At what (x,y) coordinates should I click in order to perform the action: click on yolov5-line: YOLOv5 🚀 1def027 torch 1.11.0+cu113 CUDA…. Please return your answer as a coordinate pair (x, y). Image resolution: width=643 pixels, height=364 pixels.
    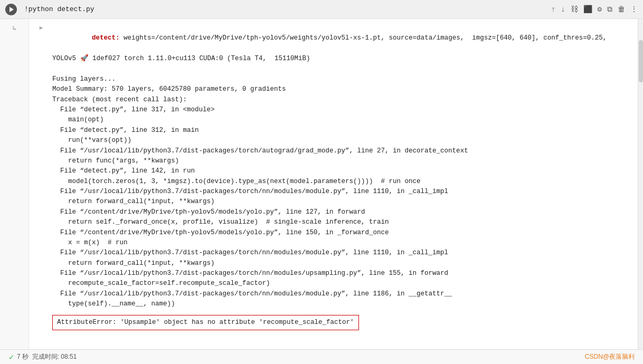
    Looking at the image, I should click on (342, 59).